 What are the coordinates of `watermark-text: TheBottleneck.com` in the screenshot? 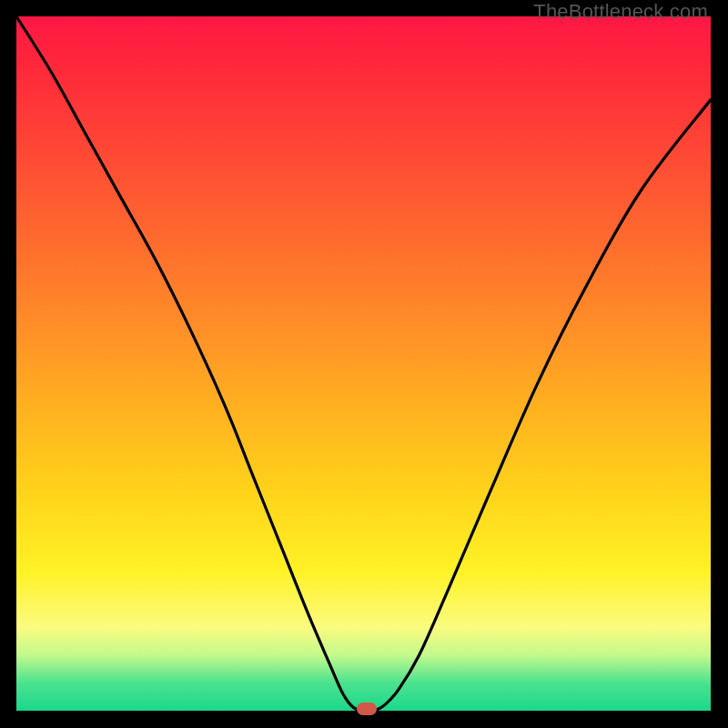 It's located at (621, 12).